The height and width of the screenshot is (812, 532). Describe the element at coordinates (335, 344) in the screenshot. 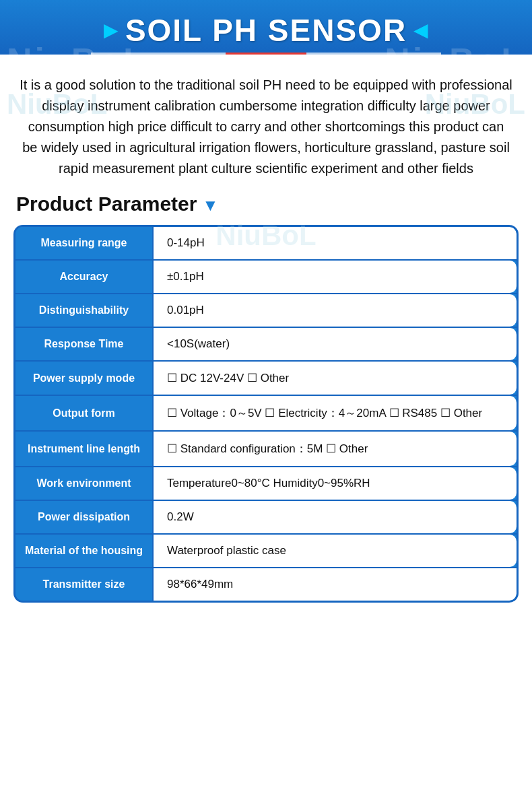

I see `table-cell-value: <10S(water)` at that location.